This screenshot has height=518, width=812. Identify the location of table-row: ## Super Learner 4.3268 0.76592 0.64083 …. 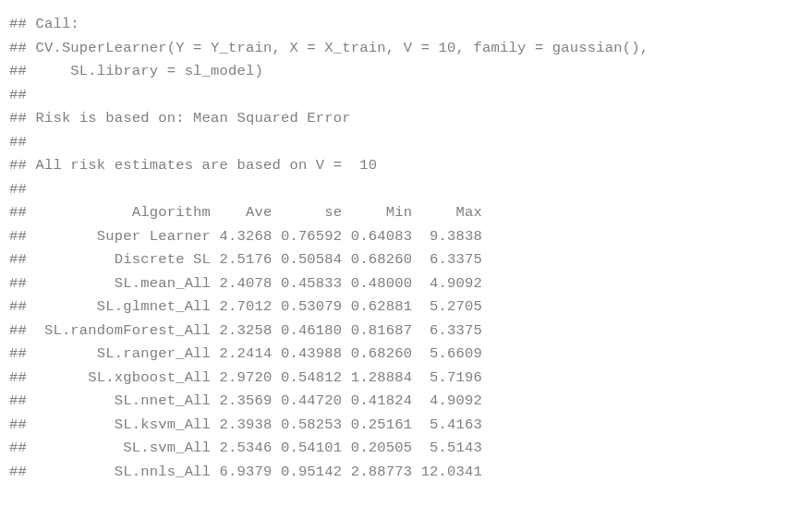
(246, 236).